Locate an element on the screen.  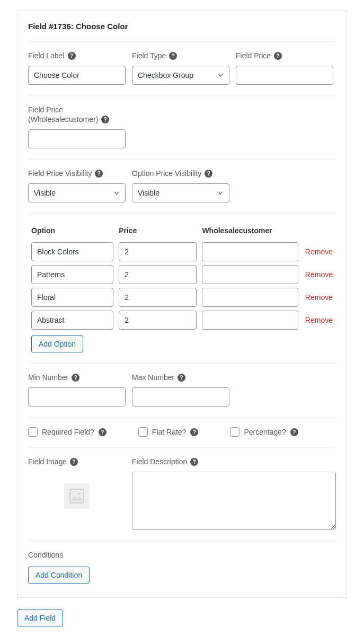
percentage-checkbox is located at coordinates (235, 432).